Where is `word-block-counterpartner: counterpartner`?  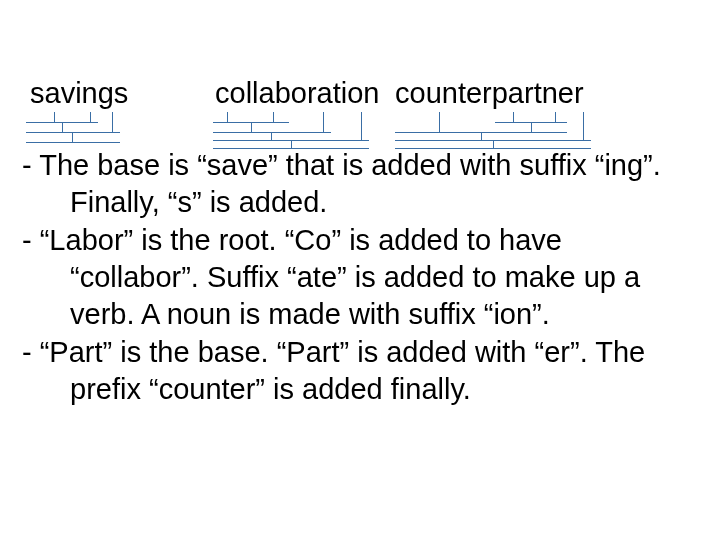 word-block-counterpartner: counterpartner is located at coordinates (495, 94).